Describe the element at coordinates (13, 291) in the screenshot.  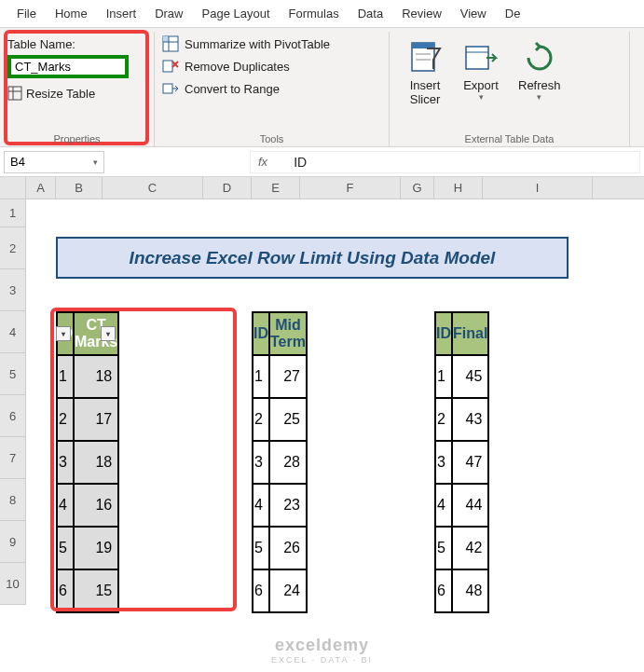
I see `row-header-3: 3` at that location.